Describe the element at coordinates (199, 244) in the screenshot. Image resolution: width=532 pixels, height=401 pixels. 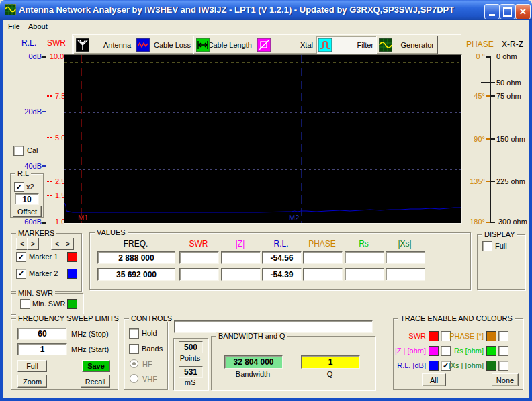
I see `values-header-swr: SWR` at that location.